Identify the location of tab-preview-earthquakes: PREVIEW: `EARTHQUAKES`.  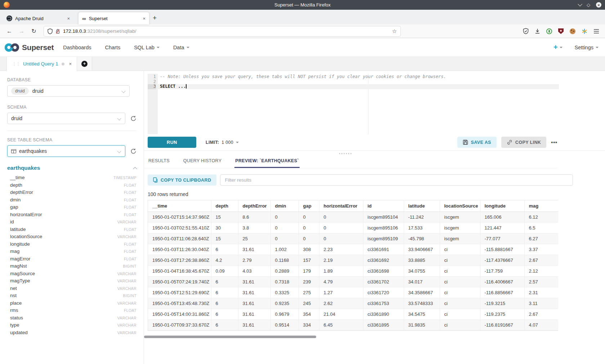
(267, 162).